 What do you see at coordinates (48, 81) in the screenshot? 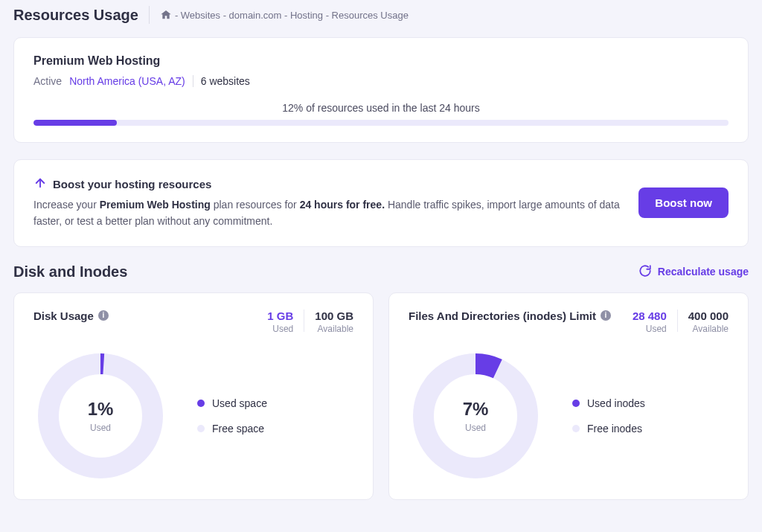
I see `plan-status: Active` at bounding box center [48, 81].